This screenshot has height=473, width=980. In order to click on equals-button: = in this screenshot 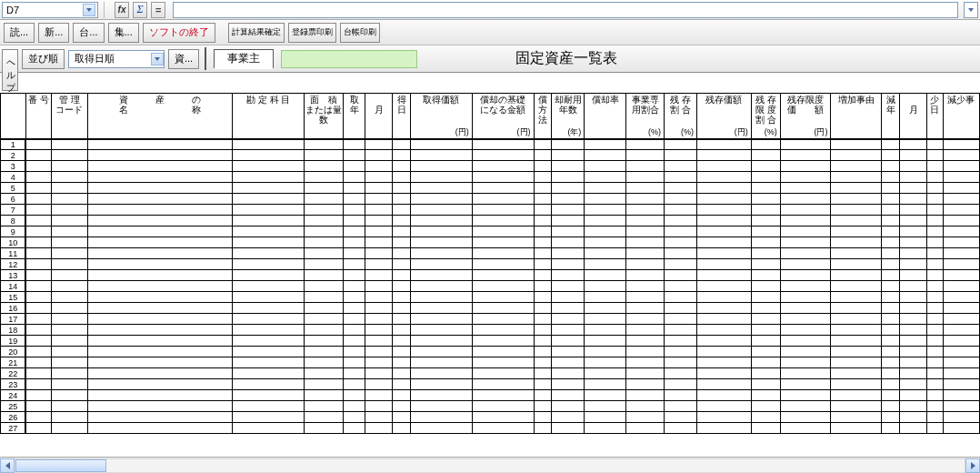, I will do `click(158, 10)`.